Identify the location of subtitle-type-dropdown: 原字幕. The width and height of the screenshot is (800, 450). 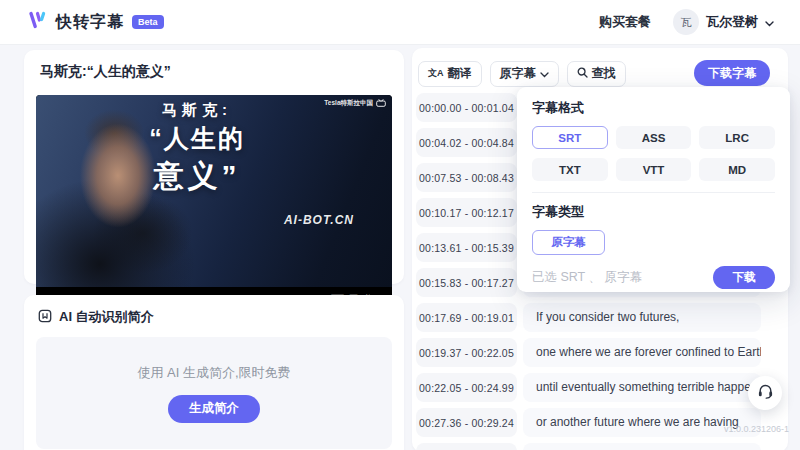
(524, 74).